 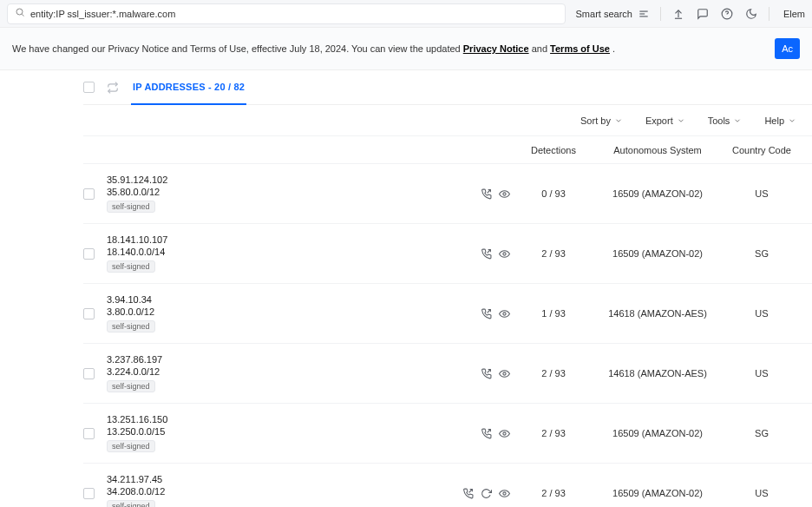 What do you see at coordinates (719, 121) in the screenshot?
I see `tools-label: Tools` at bounding box center [719, 121].